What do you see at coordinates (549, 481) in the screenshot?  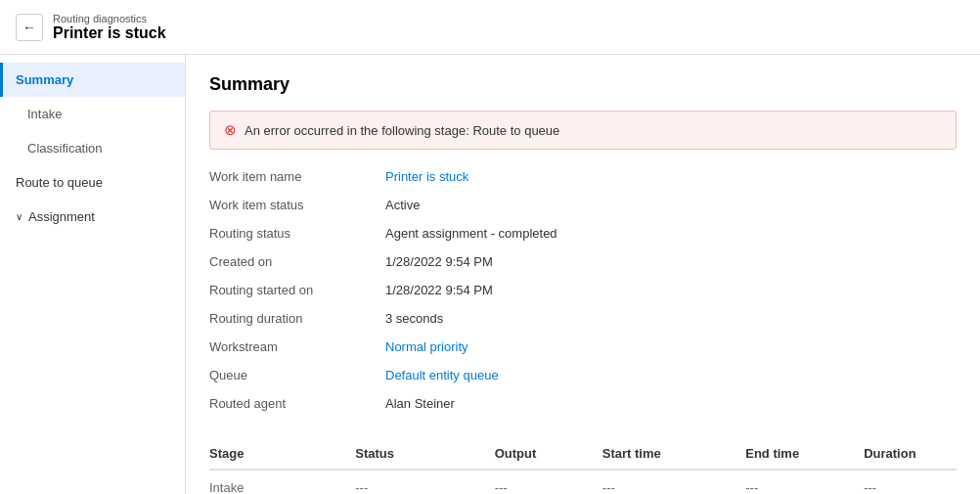 I see `cell-output-intake: ---` at bounding box center [549, 481].